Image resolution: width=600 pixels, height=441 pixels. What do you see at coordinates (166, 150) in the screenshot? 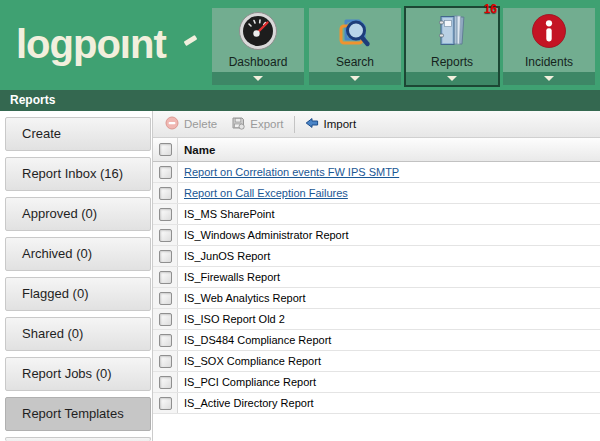
I see `header-checkbox-cell` at bounding box center [166, 150].